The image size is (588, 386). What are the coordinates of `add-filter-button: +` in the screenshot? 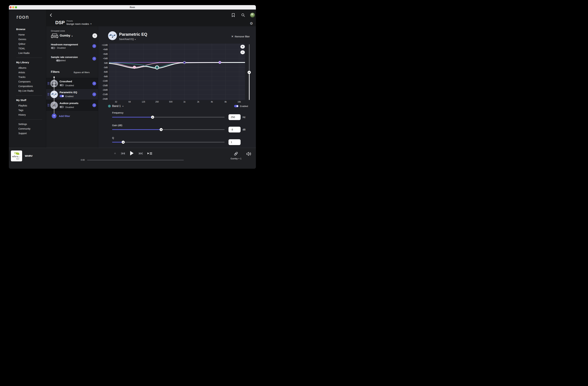 It's located at (54, 116).